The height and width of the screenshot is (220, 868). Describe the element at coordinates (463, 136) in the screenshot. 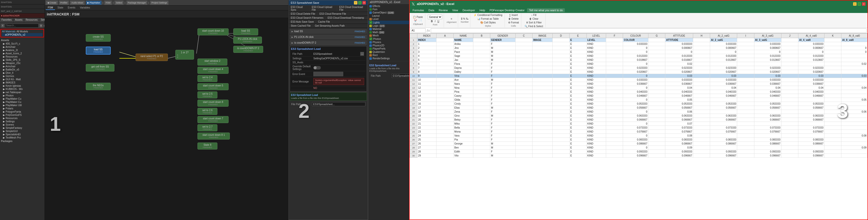

I see `table-cell: Vara` at that location.